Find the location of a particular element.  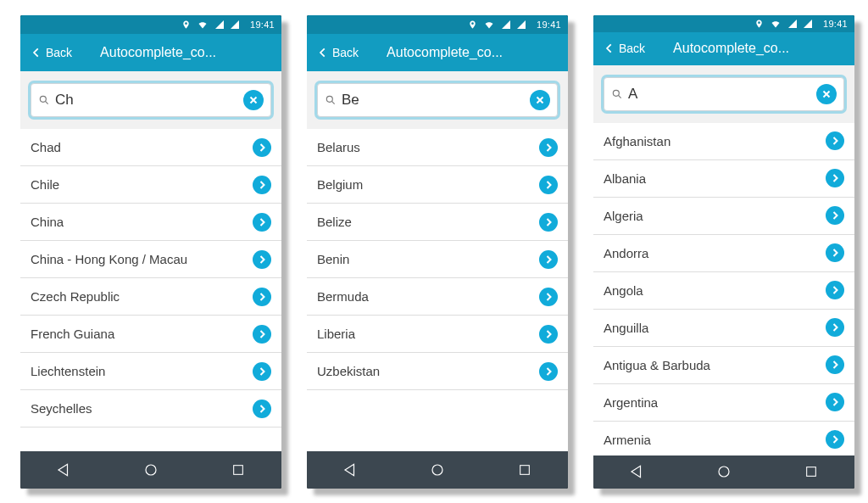

list-item: Liechtenstein is located at coordinates (151, 372).